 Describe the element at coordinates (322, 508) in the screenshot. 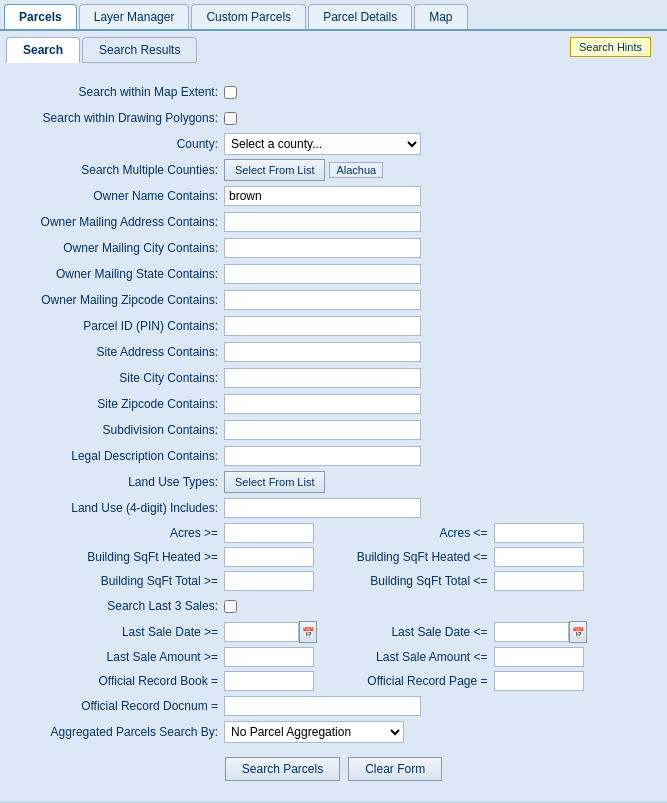

I see `land-use-4digit-input` at that location.